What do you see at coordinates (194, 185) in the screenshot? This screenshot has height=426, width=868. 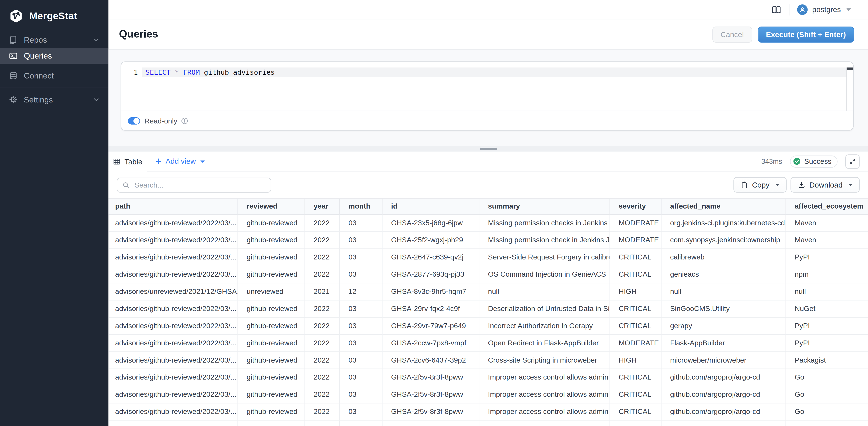 I see `search-box` at bounding box center [194, 185].